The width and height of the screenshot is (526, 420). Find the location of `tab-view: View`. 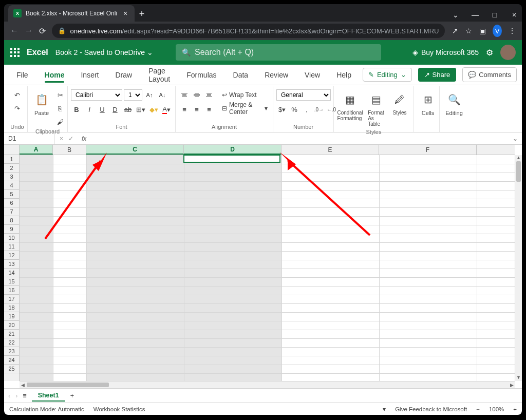

tab-view: View is located at coordinates (312, 75).